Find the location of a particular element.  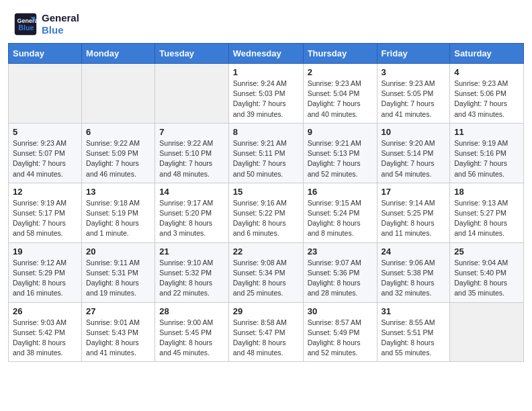

day-header-thursday: Thursday is located at coordinates (340, 54).